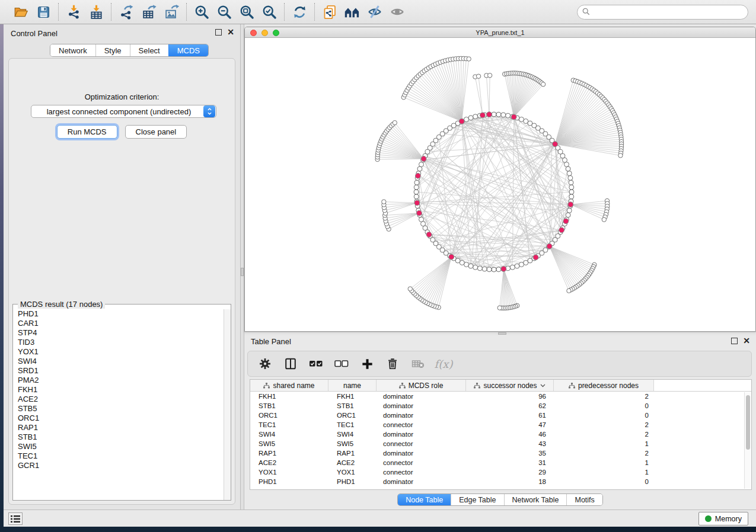 Image resolution: width=756 pixels, height=532 pixels. What do you see at coordinates (748, 422) in the screenshot?
I see `scrollbar-thumb` at bounding box center [748, 422].